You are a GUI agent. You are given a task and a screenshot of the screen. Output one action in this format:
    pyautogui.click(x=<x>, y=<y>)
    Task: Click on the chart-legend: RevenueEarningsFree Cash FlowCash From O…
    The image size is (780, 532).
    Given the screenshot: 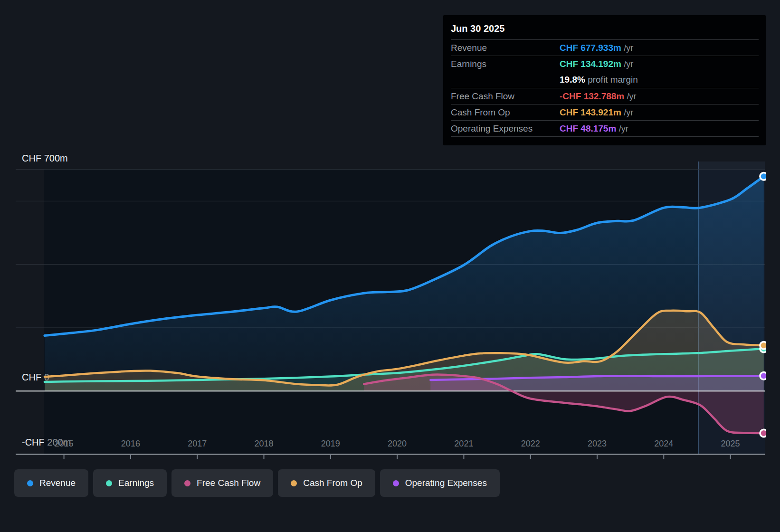 What is the action you would take?
    pyautogui.click(x=257, y=483)
    